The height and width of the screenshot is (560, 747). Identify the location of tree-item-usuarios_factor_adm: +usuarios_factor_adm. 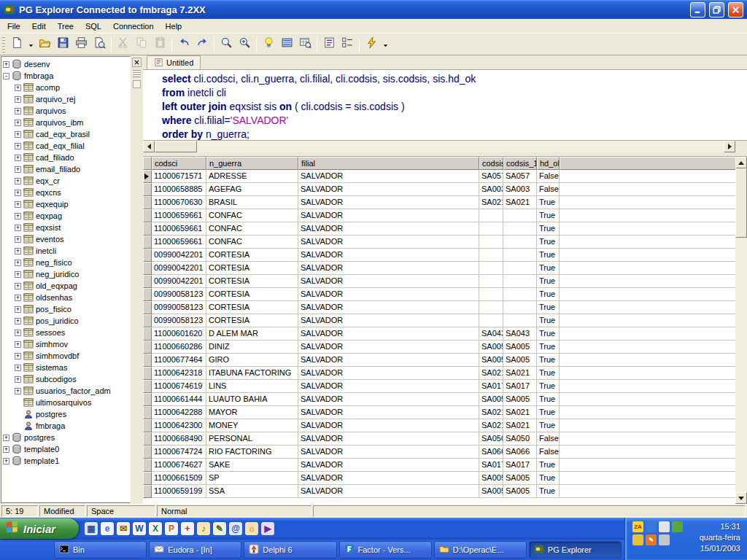
(66, 391).